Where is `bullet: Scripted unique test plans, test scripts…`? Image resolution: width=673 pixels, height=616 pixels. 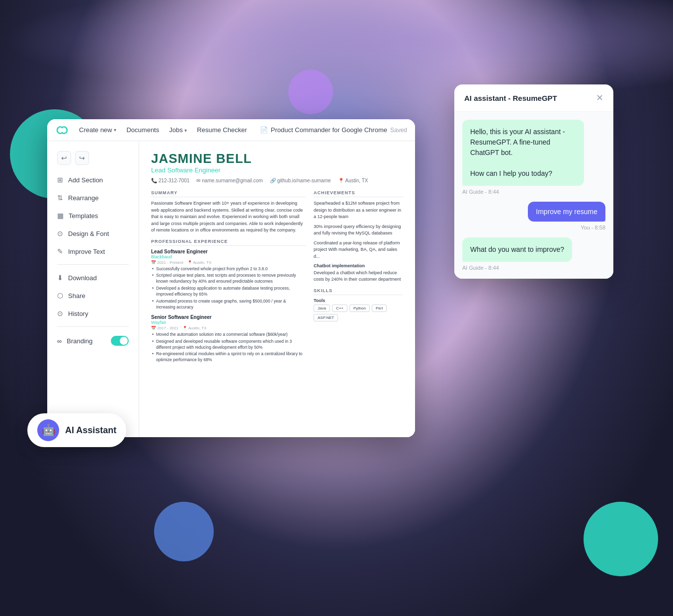 bullet: Scripted unique test plans, test scripts… is located at coordinates (229, 279).